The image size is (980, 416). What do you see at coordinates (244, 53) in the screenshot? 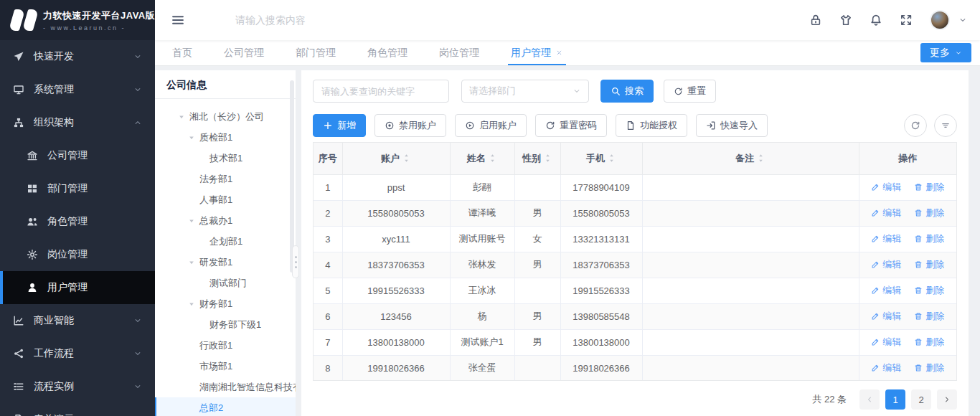
I see `tab: 公司管理` at bounding box center [244, 53].